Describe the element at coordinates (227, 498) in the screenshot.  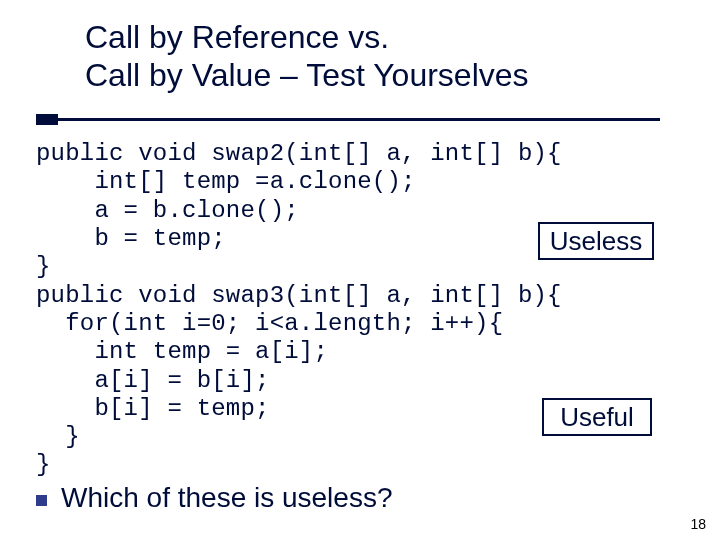
I see `question-text: Which of these is useless?` at that location.